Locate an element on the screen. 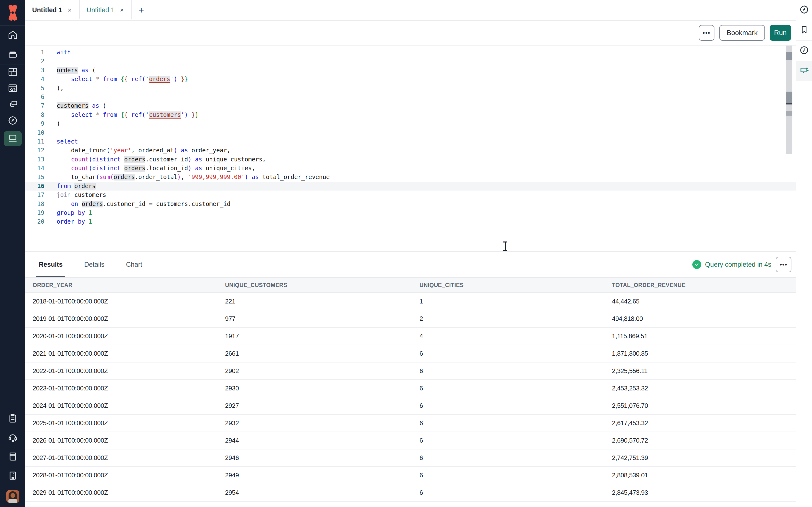 Image resolution: width=812 pixels, height=507 pixels. table-cell: 2902 is located at coordinates (315, 371).